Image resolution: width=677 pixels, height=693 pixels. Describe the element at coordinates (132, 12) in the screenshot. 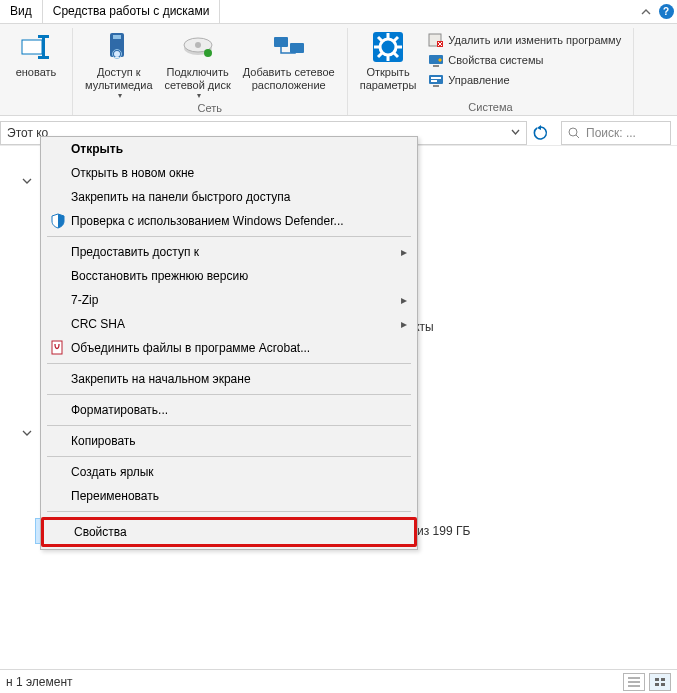

I see `tab-drive-tools: Средства работы с дисками` at that location.